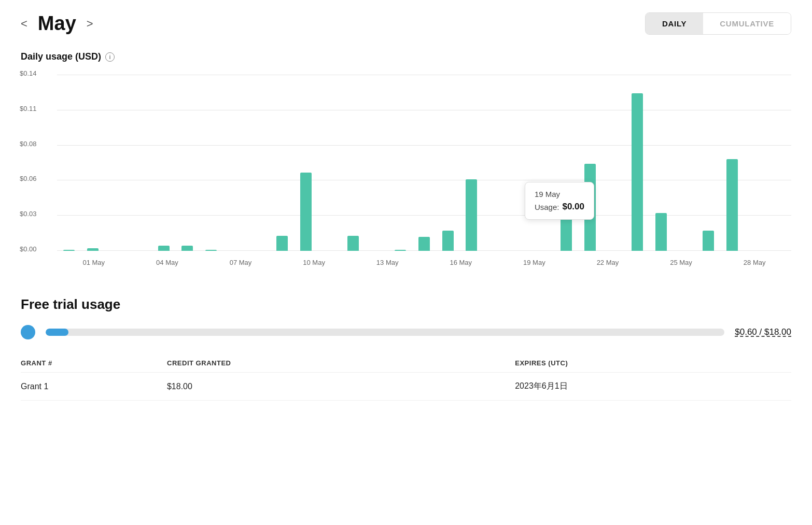 This screenshot has height=525, width=812. What do you see at coordinates (754, 262) in the screenshot?
I see `x-label: 28 May` at bounding box center [754, 262].